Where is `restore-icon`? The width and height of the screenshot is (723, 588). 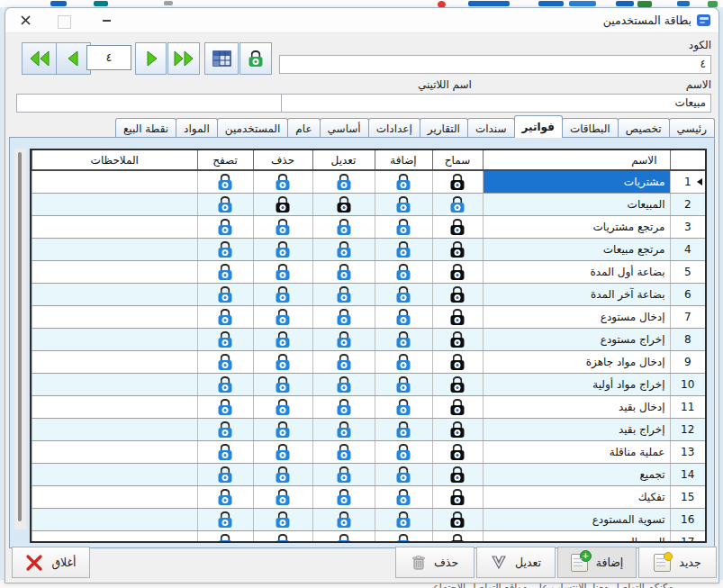 restore-icon is located at coordinates (65, 22).